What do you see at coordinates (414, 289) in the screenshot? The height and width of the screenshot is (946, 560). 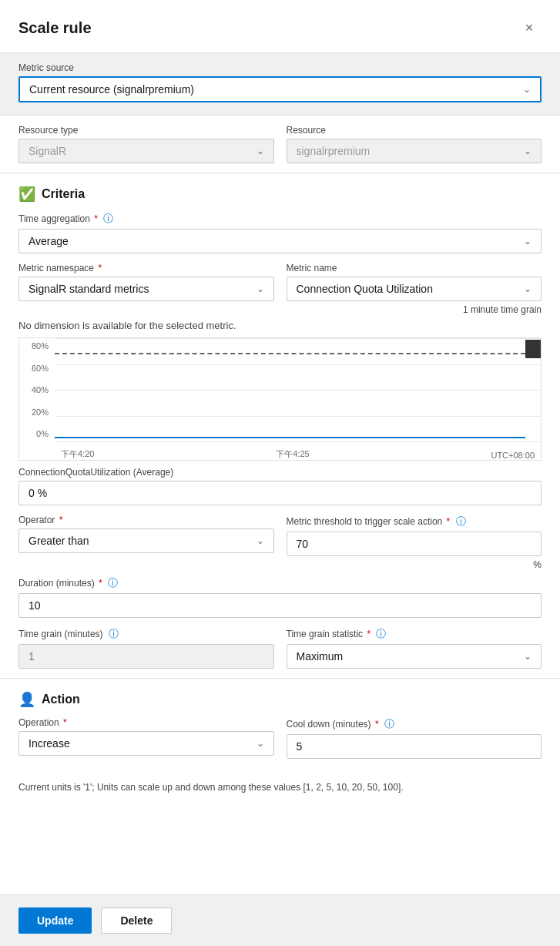 I see `metric-name-dropdown: Connection Quota Utilization ⌄` at bounding box center [414, 289].